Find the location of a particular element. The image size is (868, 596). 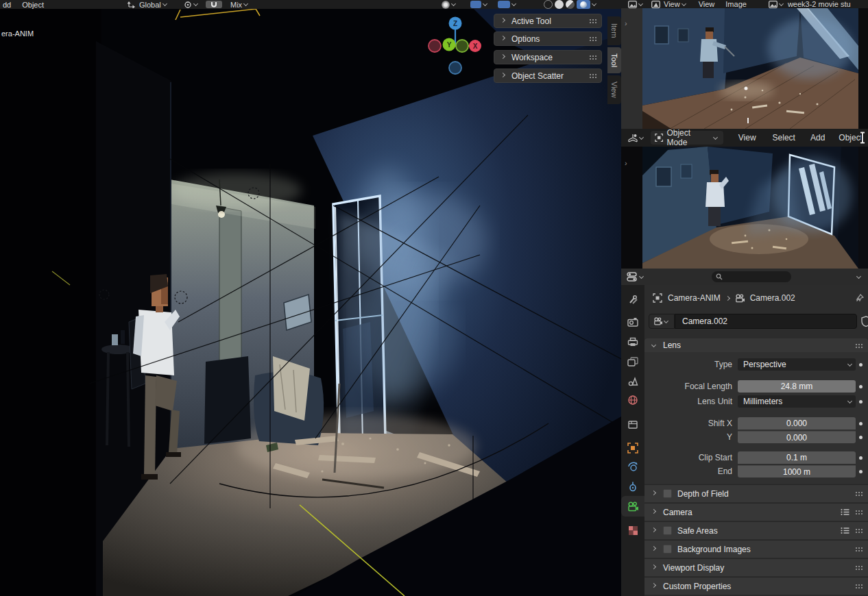

object-menu: Object is located at coordinates (33, 5).